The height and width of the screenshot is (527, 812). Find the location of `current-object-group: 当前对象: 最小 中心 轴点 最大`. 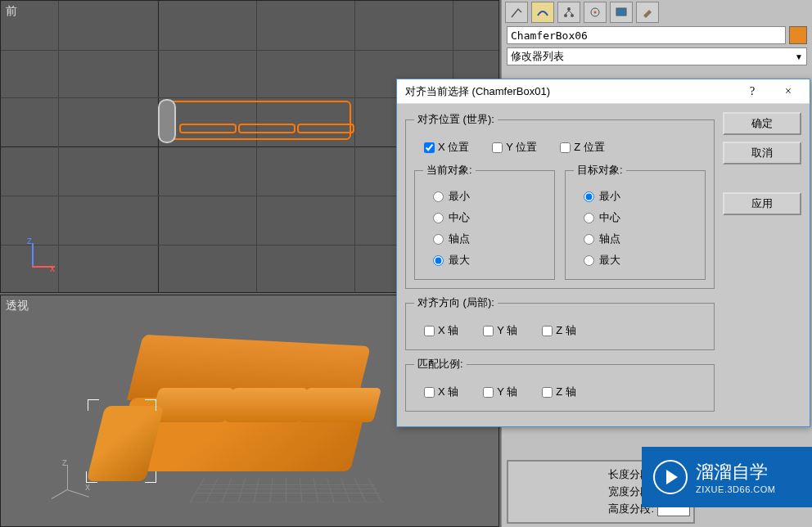

current-object-group: 当前对象: 最小 中心 轴点 最大 is located at coordinates (485, 221).